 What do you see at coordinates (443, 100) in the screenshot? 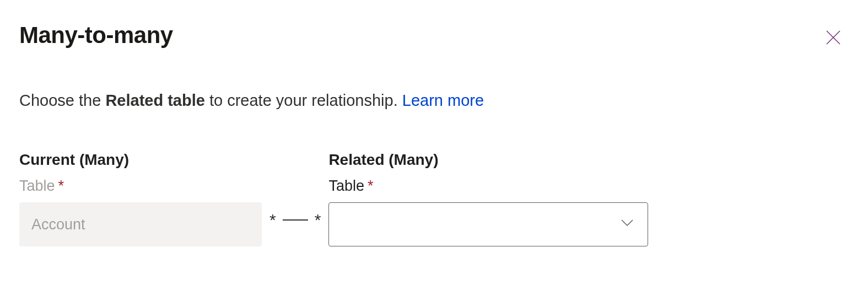
I see `learn-more-link: Learn more` at bounding box center [443, 100].